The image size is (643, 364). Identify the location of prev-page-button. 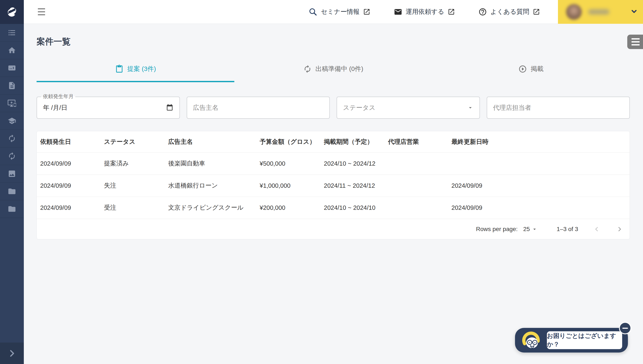
(597, 229).